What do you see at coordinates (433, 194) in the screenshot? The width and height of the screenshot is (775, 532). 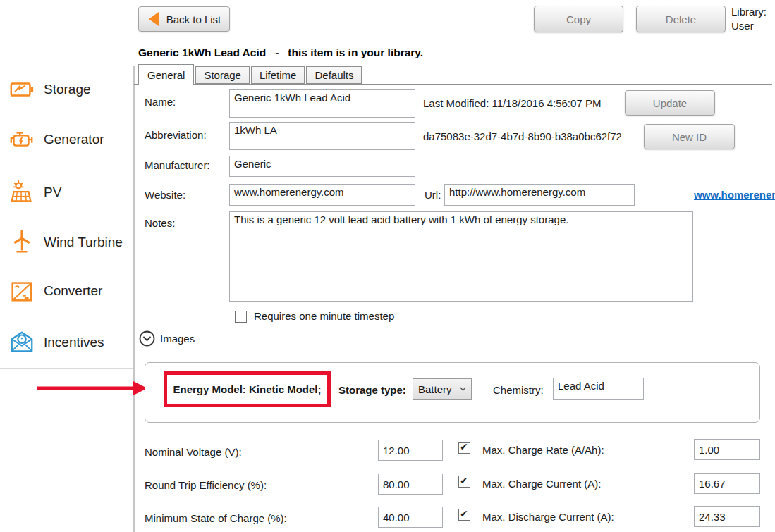 I see `url-label: Url:` at bounding box center [433, 194].